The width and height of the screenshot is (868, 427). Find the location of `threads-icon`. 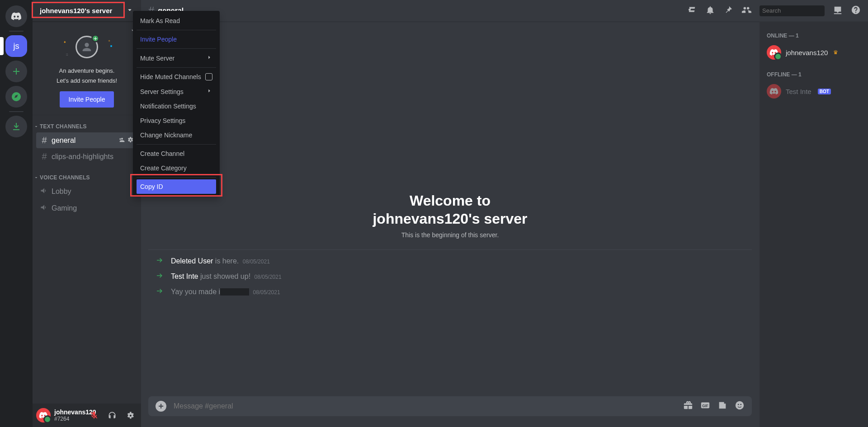

threads-icon is located at coordinates (692, 11).